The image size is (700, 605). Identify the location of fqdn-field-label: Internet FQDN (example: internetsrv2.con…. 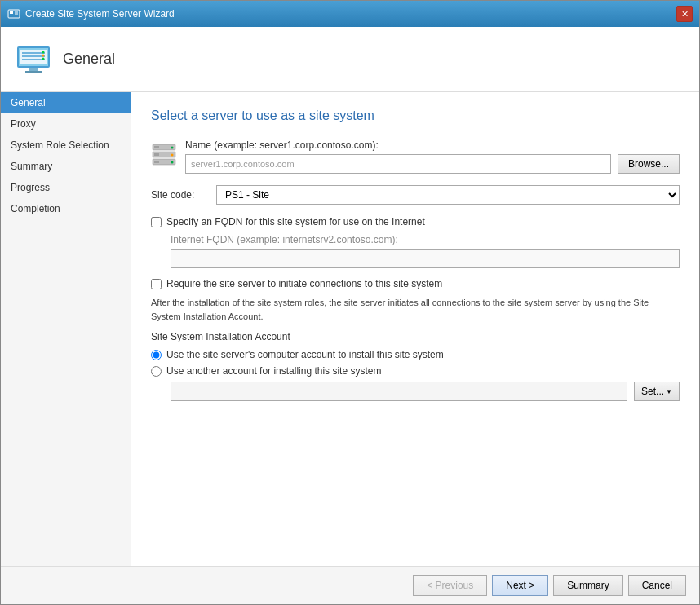
(425, 240).